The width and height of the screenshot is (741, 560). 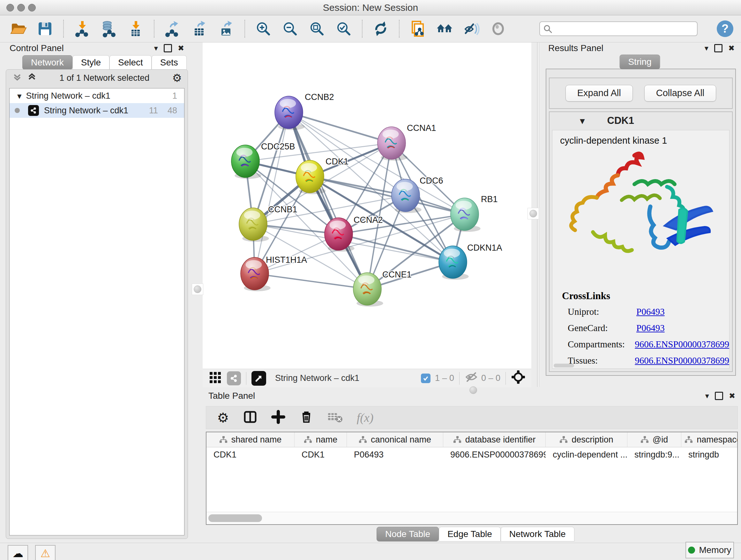 What do you see at coordinates (564, 366) in the screenshot?
I see `results-scrollbar-thumb` at bounding box center [564, 366].